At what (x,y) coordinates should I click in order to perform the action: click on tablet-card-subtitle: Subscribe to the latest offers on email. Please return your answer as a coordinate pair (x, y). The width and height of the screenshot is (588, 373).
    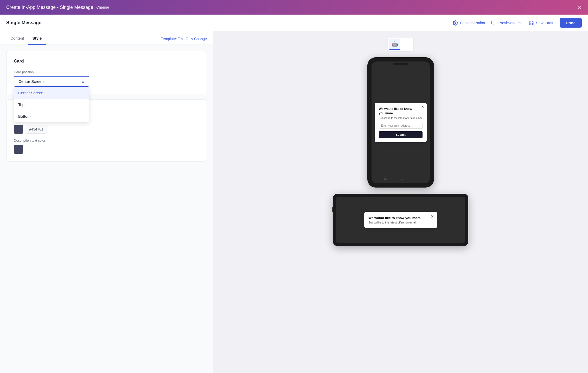
    Looking at the image, I should click on (401, 222).